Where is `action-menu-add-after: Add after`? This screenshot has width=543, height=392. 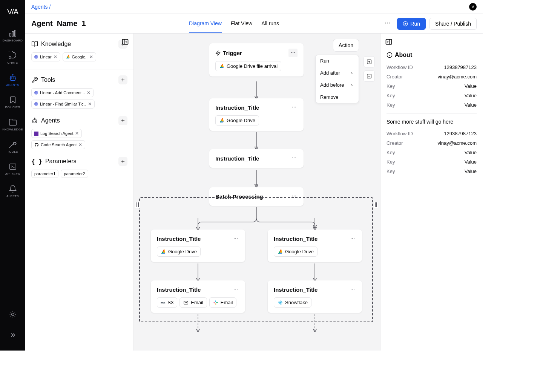 action-menu-add-after: Add after is located at coordinates (337, 73).